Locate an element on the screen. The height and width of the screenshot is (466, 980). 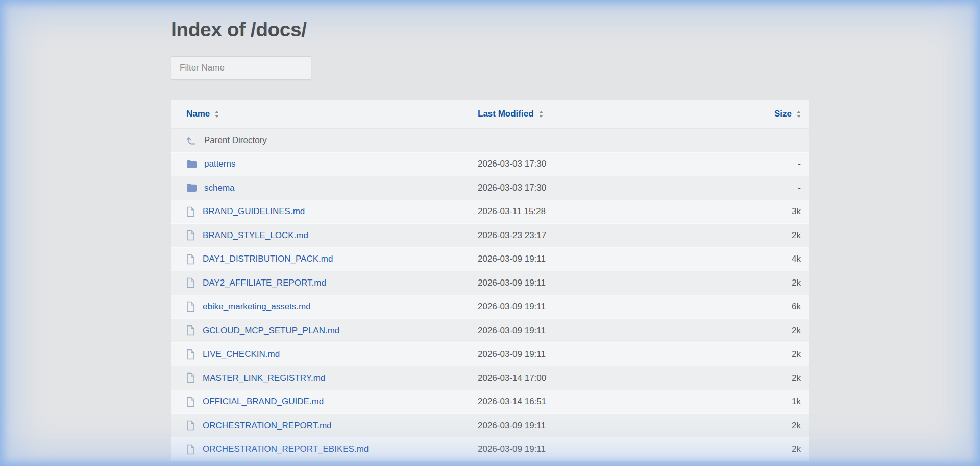
page-title: Index of /docs/ is located at coordinates (490, 30).